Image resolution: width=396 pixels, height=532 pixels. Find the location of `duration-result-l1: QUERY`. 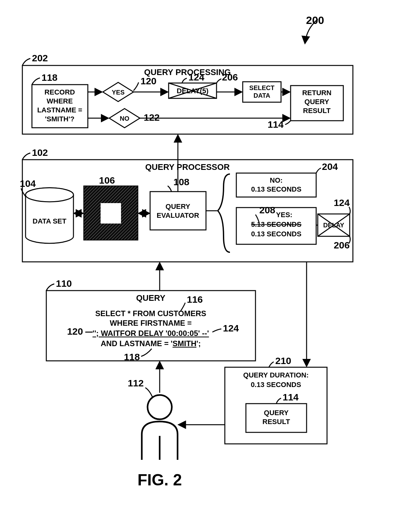

duration-result-l1: QUERY is located at coordinates (276, 413).